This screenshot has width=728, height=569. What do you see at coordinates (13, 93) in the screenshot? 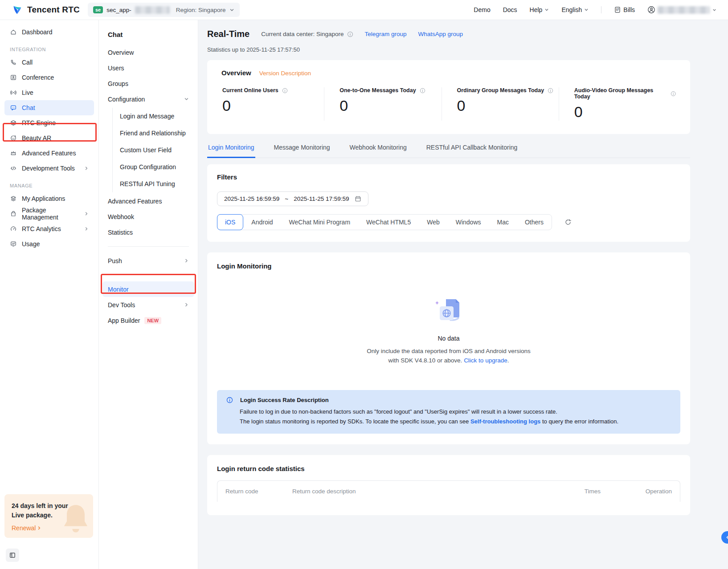
I see `broadcast-icon` at bounding box center [13, 93].